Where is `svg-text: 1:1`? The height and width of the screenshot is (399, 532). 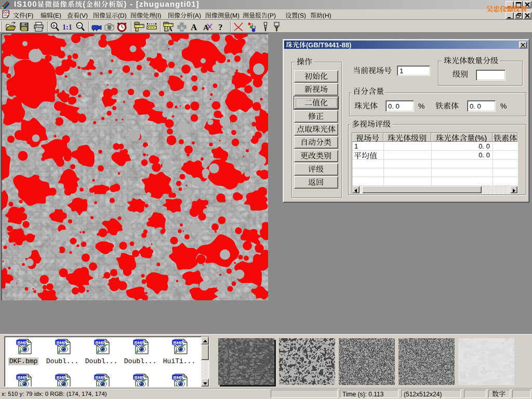
svg-text: 1:1 is located at coordinates (68, 27).